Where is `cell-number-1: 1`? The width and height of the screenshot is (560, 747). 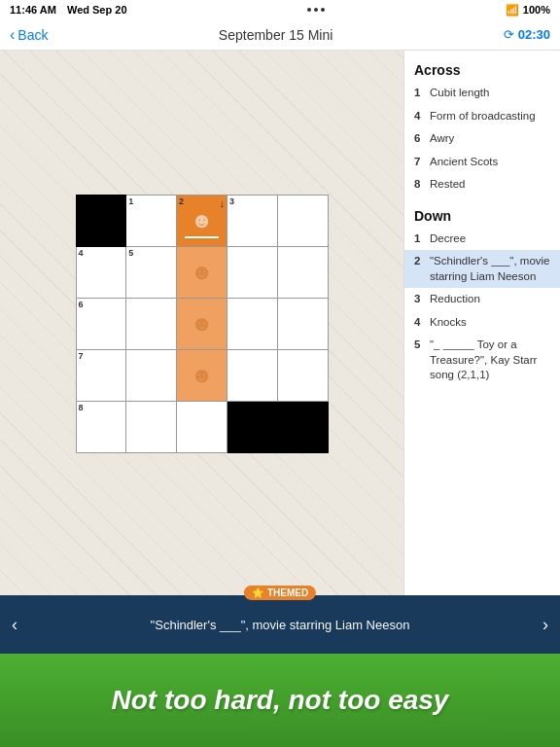 cell-number-1: 1 is located at coordinates (130, 202).